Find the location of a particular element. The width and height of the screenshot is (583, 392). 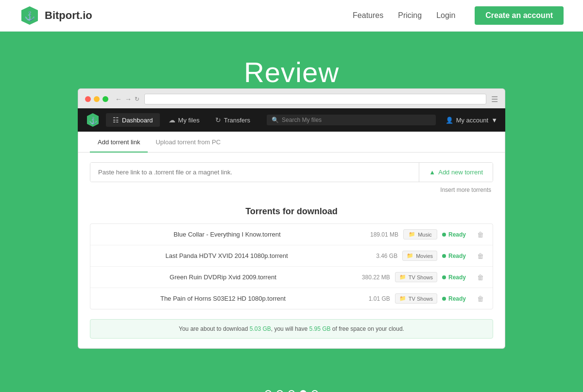

close-window-dot is located at coordinates (88, 99).